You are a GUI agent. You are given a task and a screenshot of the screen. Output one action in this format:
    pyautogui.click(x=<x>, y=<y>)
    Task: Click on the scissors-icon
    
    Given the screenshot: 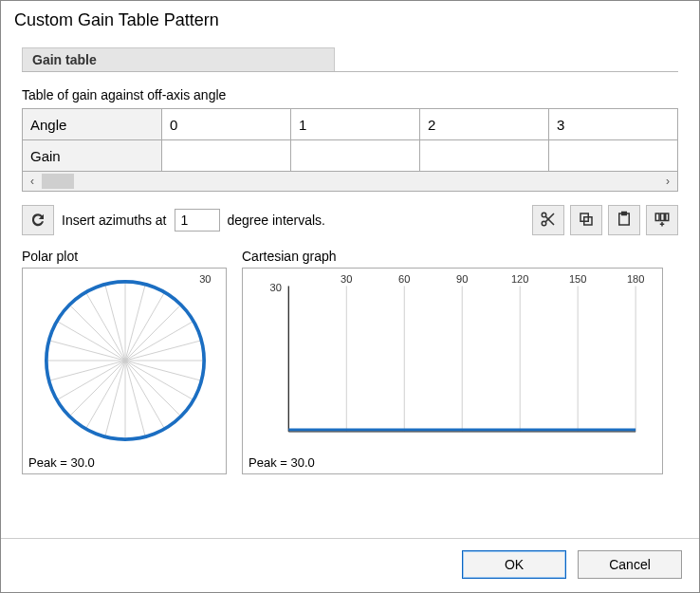 What is the action you would take?
    pyautogui.click(x=548, y=220)
    